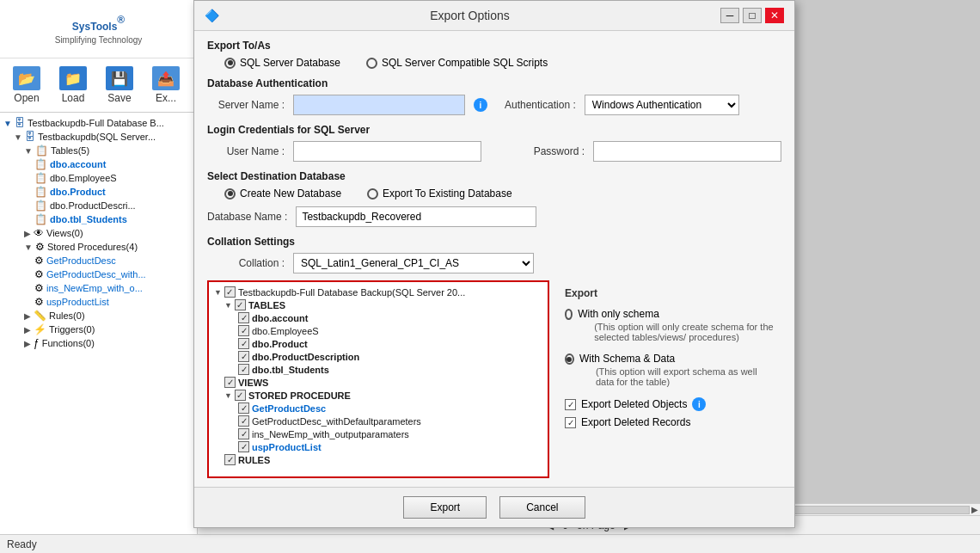 This screenshot has height=553, width=980. What do you see at coordinates (108, 329) in the screenshot?
I see `sidebar-triggers-group: ▶ ⚡ Triggers(0)` at bounding box center [108, 329].